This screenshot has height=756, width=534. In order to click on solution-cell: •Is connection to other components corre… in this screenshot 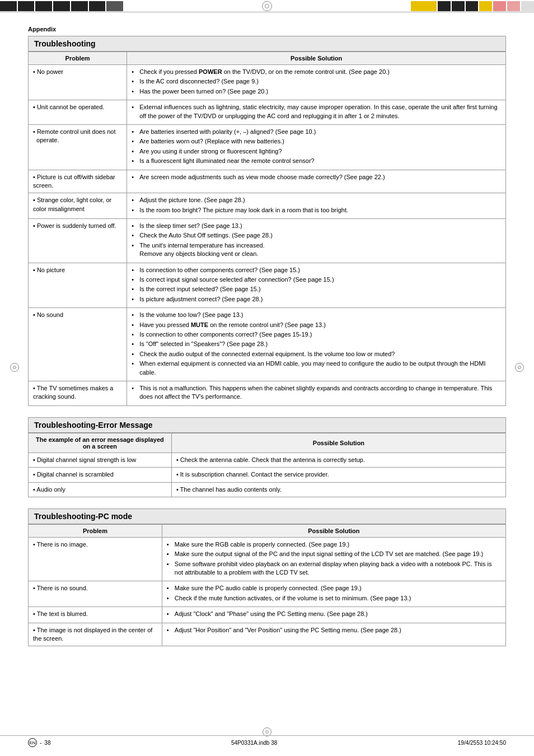, I will do `click(317, 286)`.